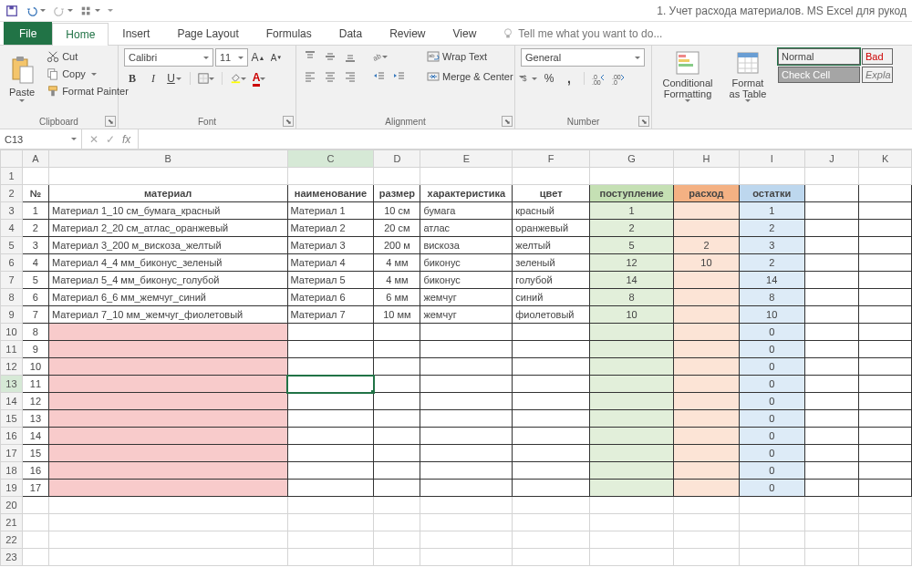 The height and width of the screenshot is (588, 912). I want to click on italic-button: I, so click(153, 78).